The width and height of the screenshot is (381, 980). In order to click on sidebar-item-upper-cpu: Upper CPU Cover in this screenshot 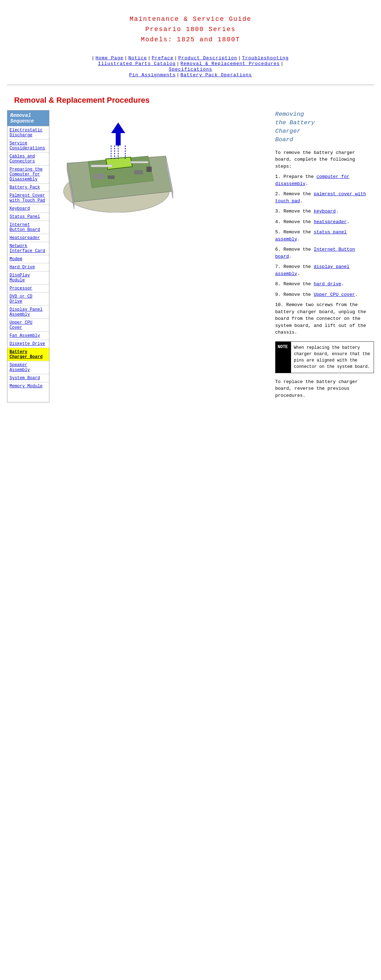, I will do `click(28, 325)`.